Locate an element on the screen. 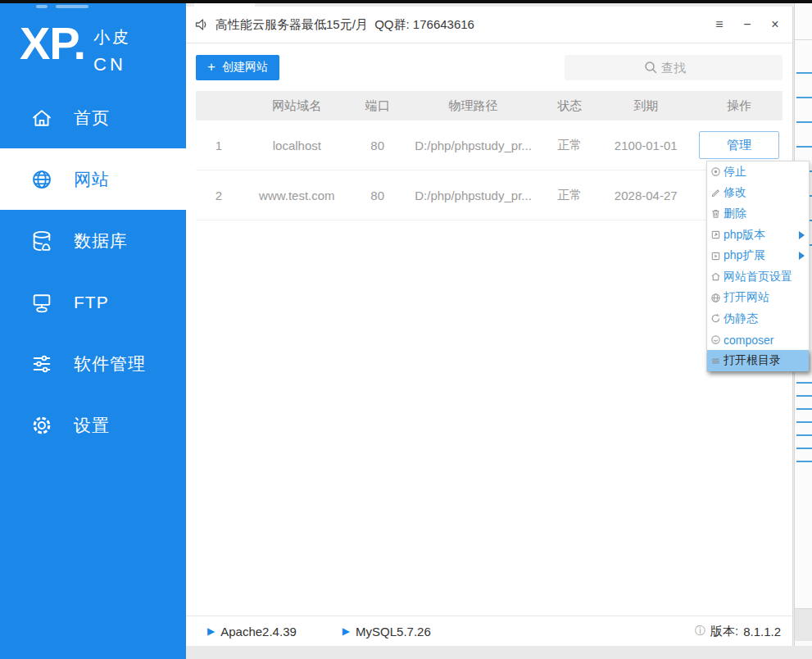 The width and height of the screenshot is (812, 659). background-divider is located at coordinates (803, 39).